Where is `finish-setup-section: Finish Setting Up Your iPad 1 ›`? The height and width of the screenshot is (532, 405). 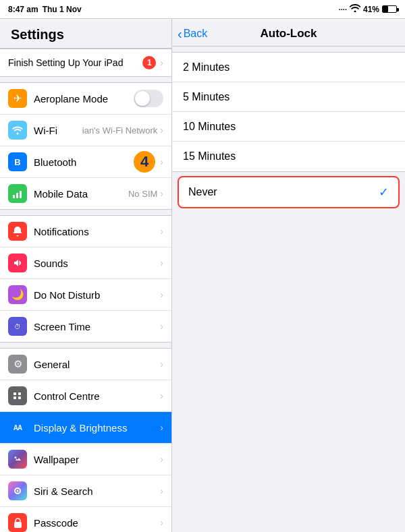 finish-setup-section: Finish Setting Up Your iPad 1 › is located at coordinates (86, 63).